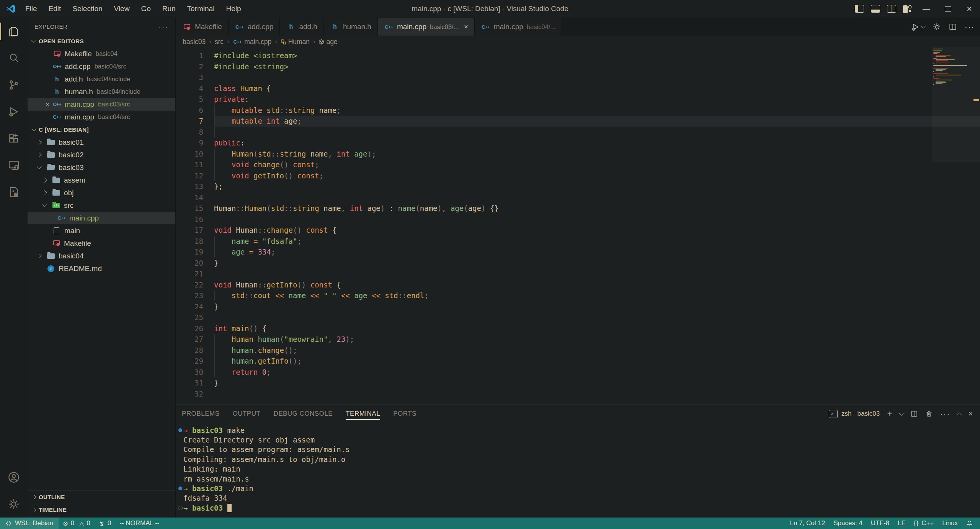 The width and height of the screenshot is (980, 529). I want to click on panel-more-actions-icon: ···, so click(945, 414).